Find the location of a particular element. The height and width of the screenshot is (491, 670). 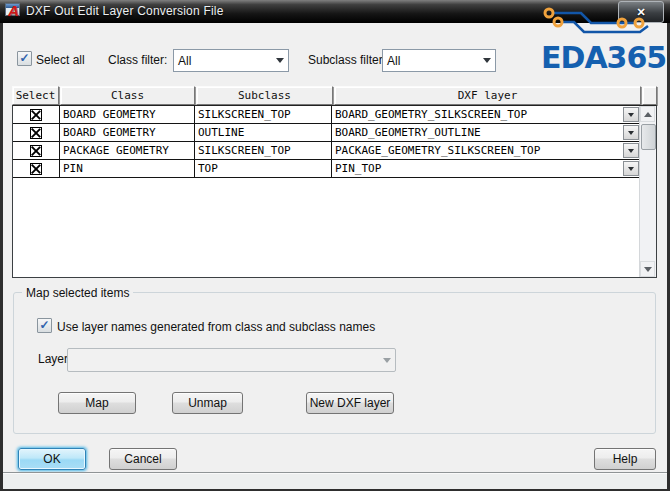

vertical-scrollbar is located at coordinates (648, 192).